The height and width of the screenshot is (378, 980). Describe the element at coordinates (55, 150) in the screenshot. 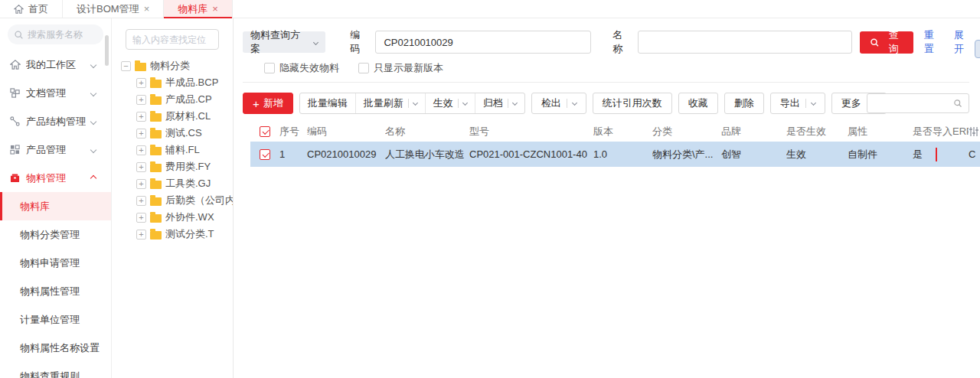

I see `sidebar-item-product-management: 产品管理` at that location.